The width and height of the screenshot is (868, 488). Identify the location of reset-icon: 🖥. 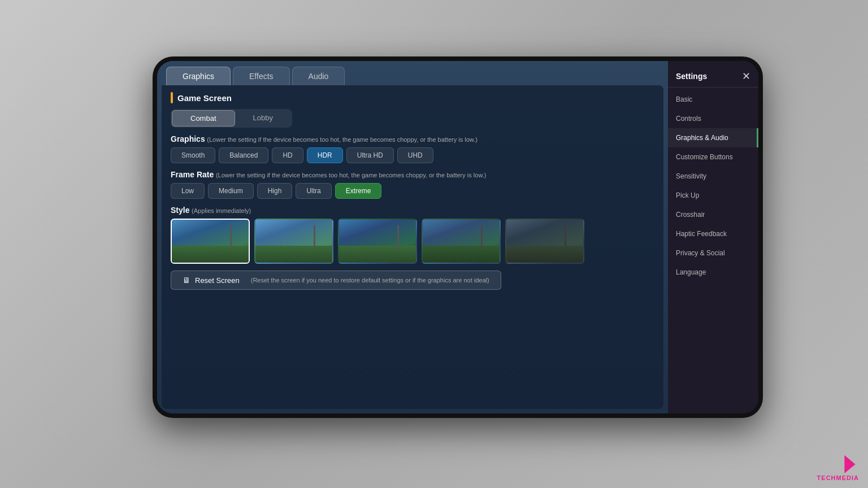
(186, 280).